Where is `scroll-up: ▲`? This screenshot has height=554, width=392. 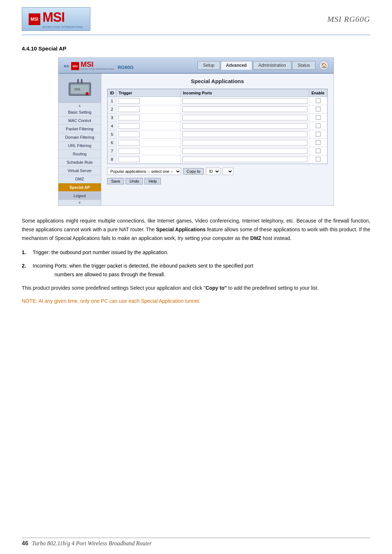
scroll-up: ▲ is located at coordinates (80, 105).